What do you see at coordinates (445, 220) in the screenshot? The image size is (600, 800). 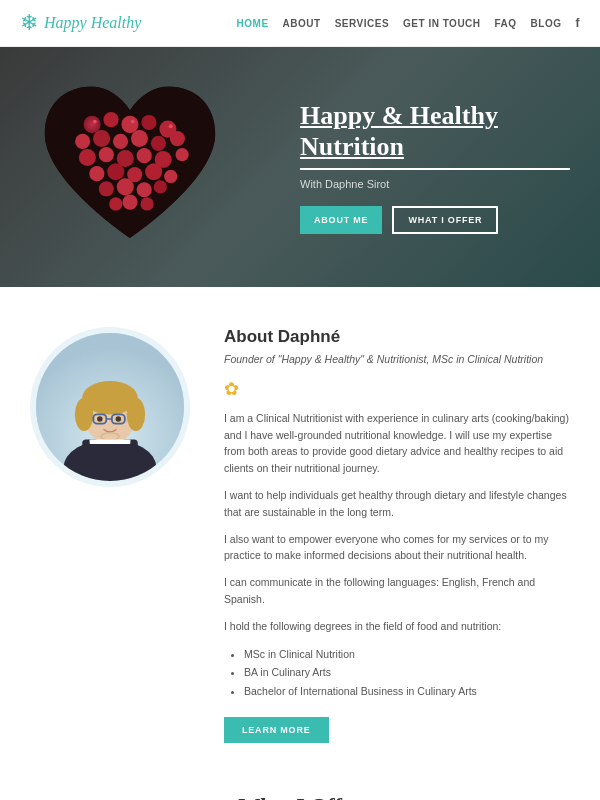 I see `what-i-offer-button: WHAT I OFFER` at bounding box center [445, 220].